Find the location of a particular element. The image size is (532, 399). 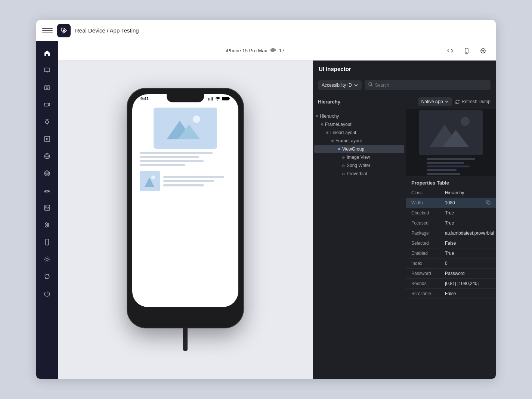

prop-row-index: Index 0 is located at coordinates (451, 264).